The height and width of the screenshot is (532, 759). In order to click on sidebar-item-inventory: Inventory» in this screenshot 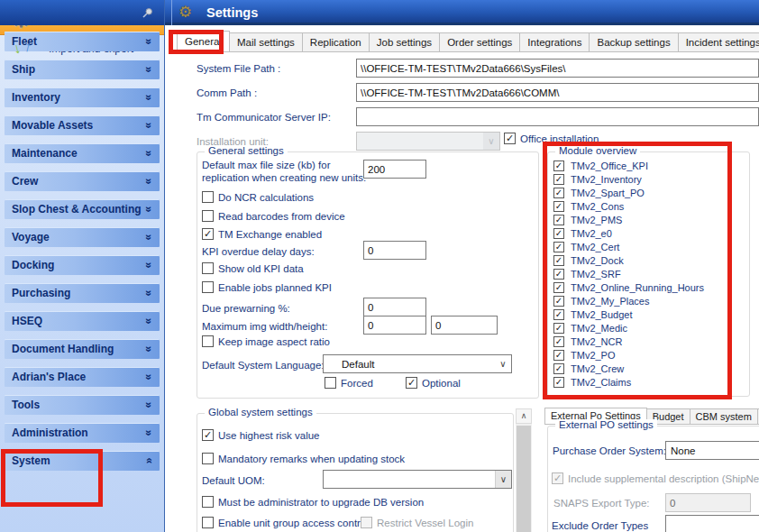, I will do `click(82, 97)`.